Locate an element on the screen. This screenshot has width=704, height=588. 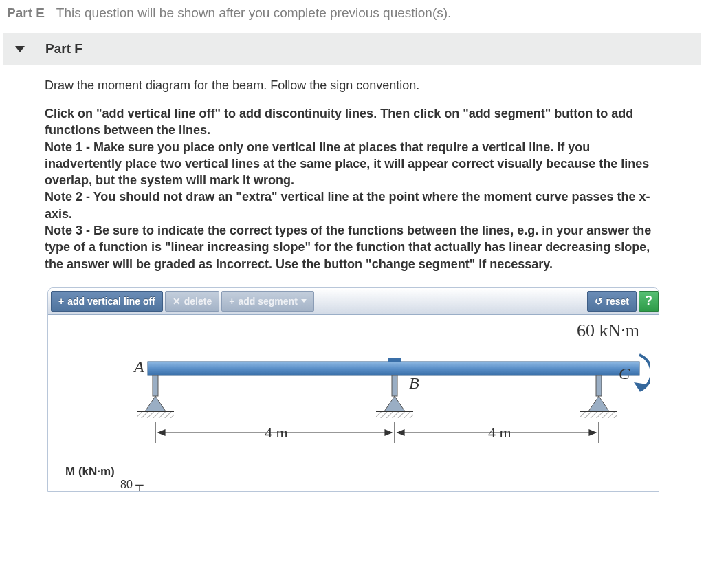
x-icon: ✕ is located at coordinates (177, 301).